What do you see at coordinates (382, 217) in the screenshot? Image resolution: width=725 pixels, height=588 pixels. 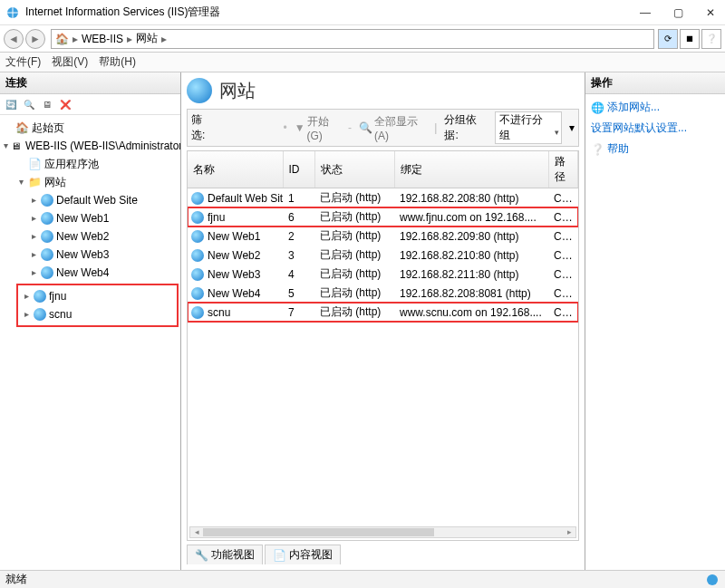 I see `table-row: fjnu6已启动 (http)www.fjnu.com on 192.168..…` at bounding box center [382, 217].